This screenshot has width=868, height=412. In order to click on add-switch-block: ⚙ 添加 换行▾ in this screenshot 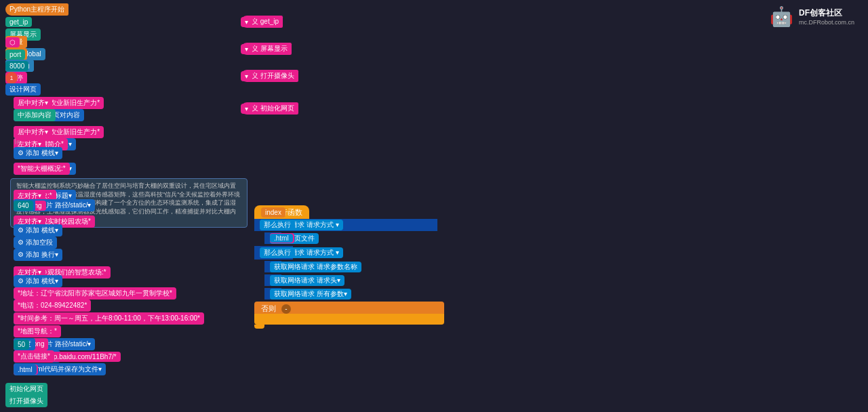, I will do `click(38, 255)`.